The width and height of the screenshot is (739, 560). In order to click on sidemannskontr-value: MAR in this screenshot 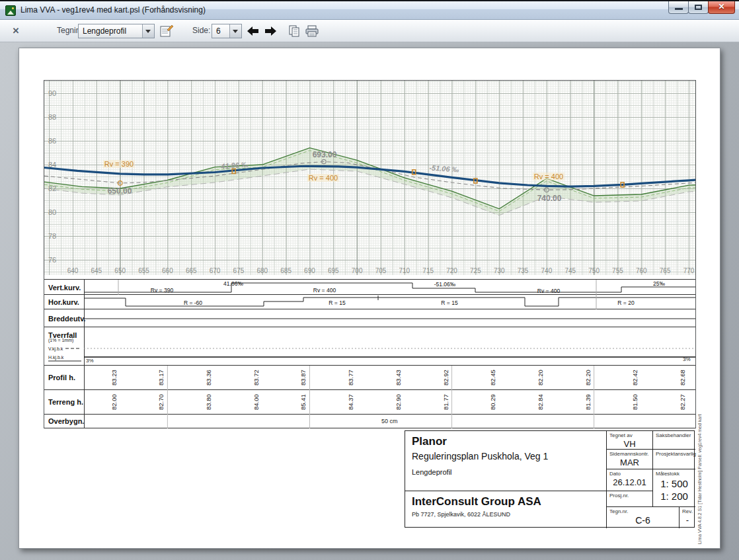, I will do `click(629, 463)`.